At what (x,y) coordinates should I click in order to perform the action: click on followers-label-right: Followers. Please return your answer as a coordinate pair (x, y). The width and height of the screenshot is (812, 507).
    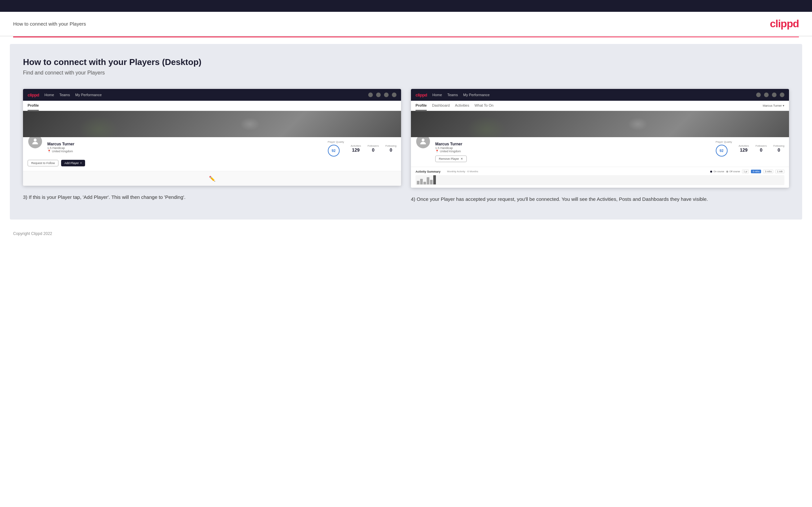
    Looking at the image, I should click on (761, 146).